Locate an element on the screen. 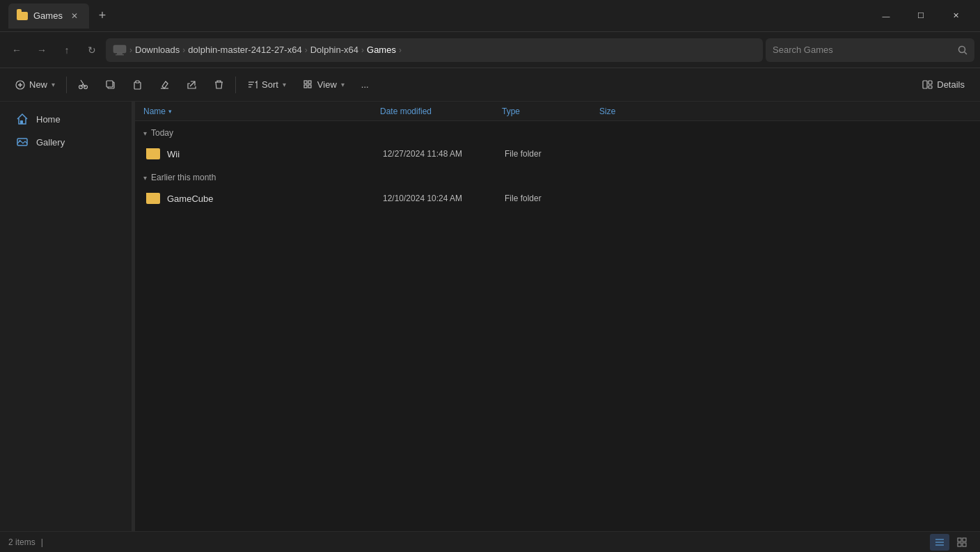 The height and width of the screenshot is (552, 980). col-header-date: Date modified is located at coordinates (441, 111).